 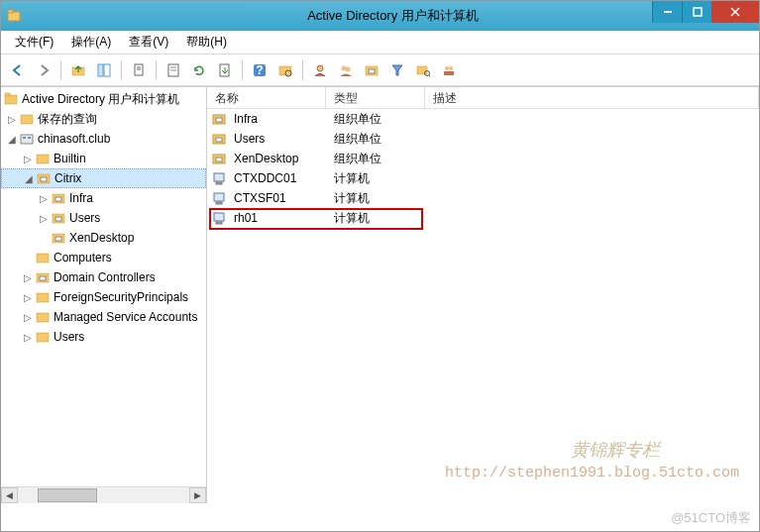 I want to click on scroll-right-button: ▶, so click(x=198, y=495).